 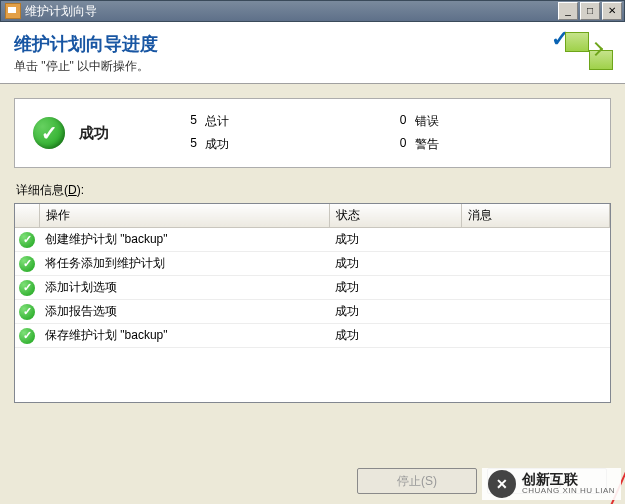 I want to click on stat-success: 5 成功, so click(x=278, y=144).